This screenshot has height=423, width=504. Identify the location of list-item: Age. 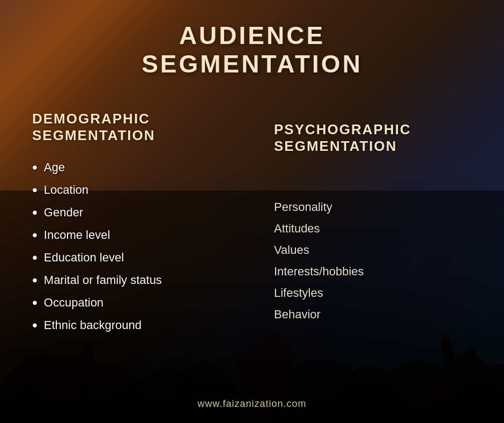
(131, 167).